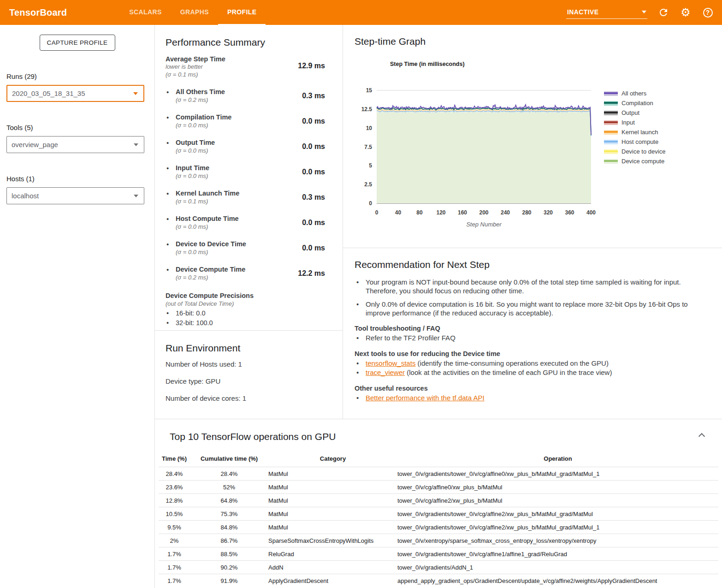  What do you see at coordinates (640, 132) in the screenshot?
I see `legend-label: Kernel launch` at bounding box center [640, 132].